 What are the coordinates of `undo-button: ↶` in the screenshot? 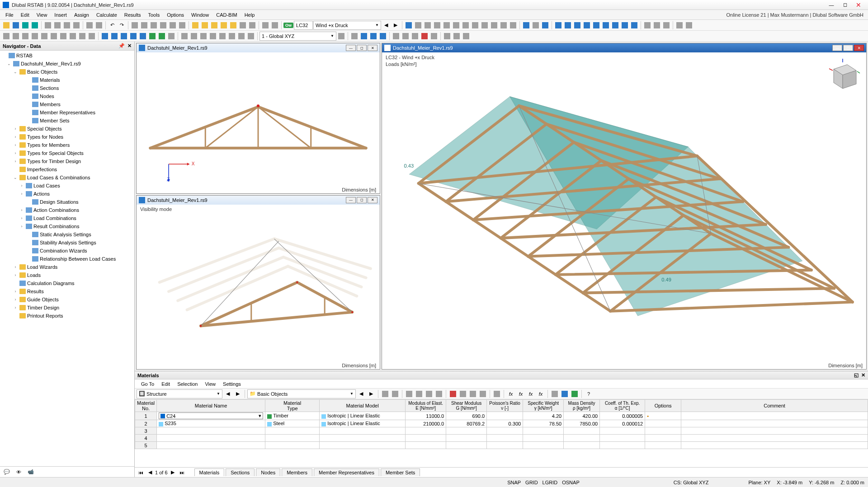 It's located at (112, 25).